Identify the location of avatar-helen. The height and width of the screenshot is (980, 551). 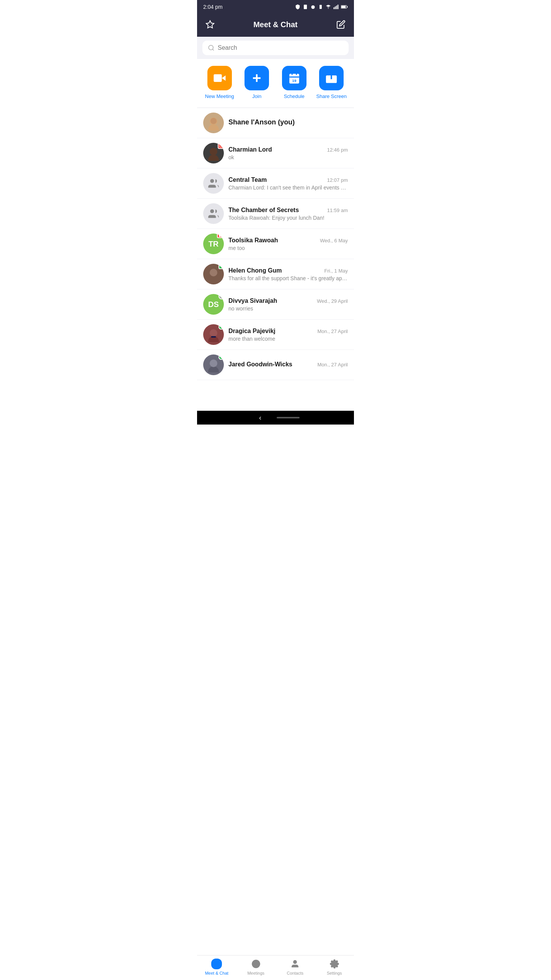
(214, 274).